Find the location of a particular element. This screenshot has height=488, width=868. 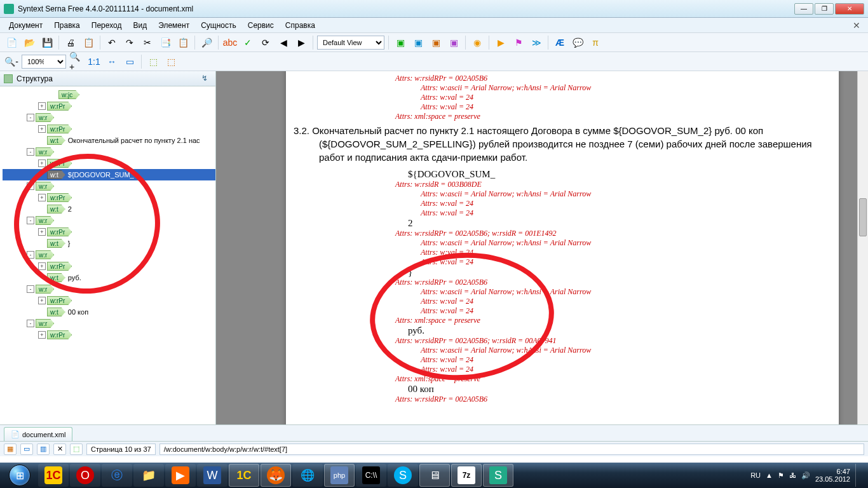

play-button: ▶ is located at coordinates (501, 43).